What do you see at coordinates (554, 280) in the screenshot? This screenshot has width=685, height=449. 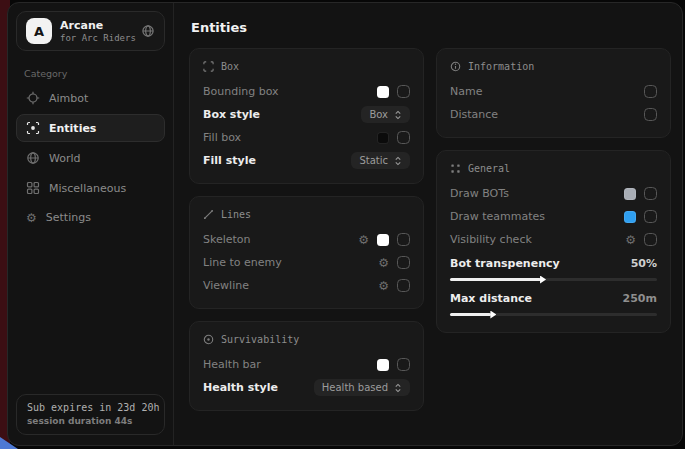 I see `bot-transparency-slider` at bounding box center [554, 280].